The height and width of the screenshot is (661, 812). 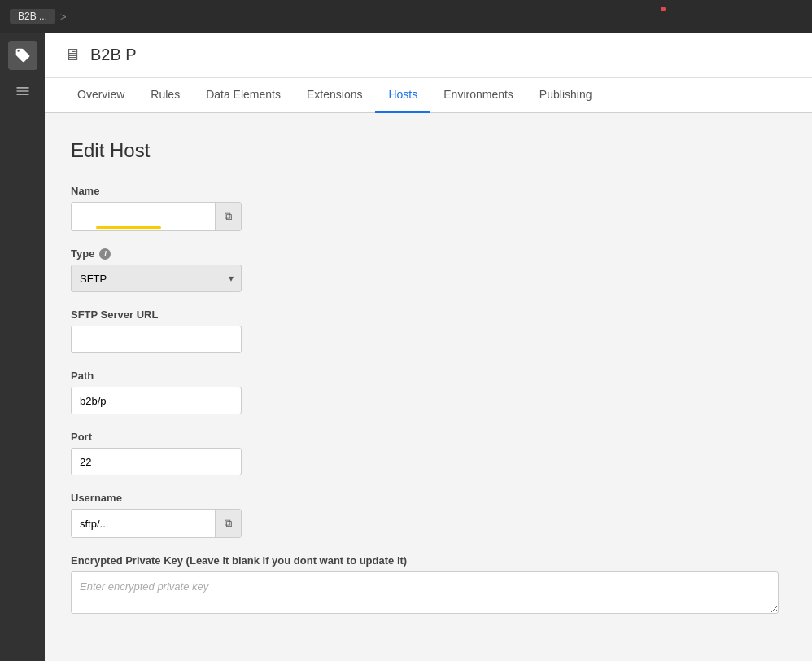 What do you see at coordinates (228, 523) in the screenshot?
I see `username-copy-icon: ⧉` at bounding box center [228, 523].